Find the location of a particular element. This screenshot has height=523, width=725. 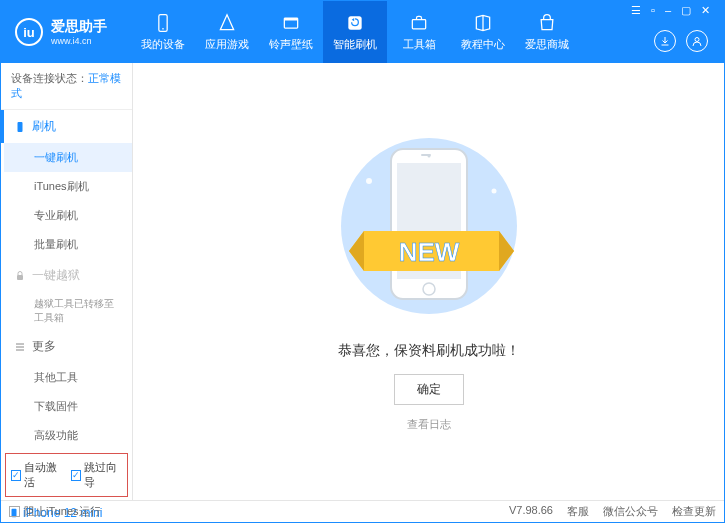

options-highlight-box: ✓ 自动激活 ✓ 跳过向导 is located at coordinates (66, 475).